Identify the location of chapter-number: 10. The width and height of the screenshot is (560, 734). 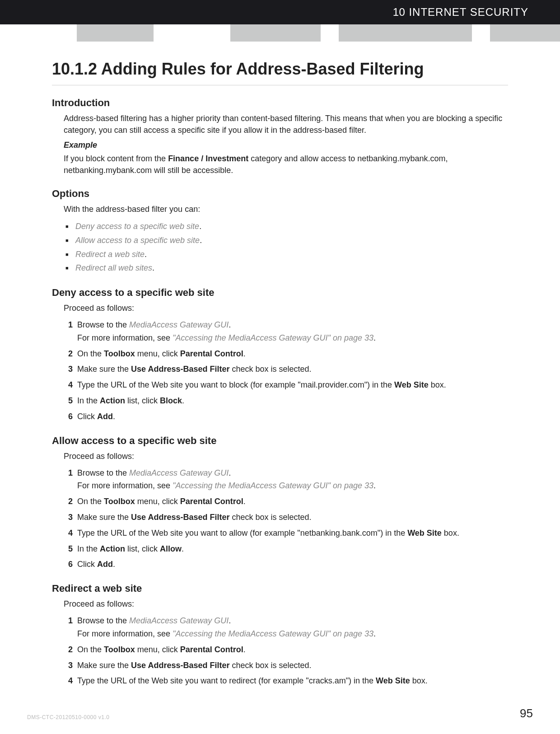
(399, 12).